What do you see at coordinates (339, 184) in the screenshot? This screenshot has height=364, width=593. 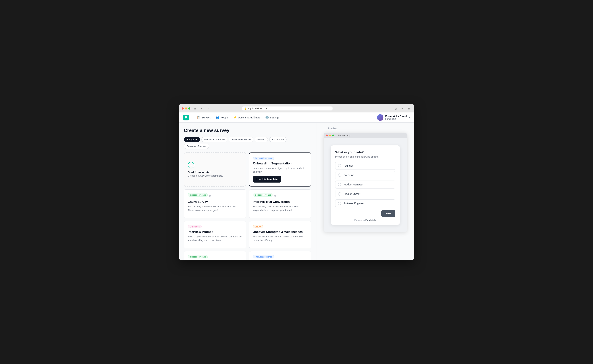 I see `radio-product-manager` at bounding box center [339, 184].